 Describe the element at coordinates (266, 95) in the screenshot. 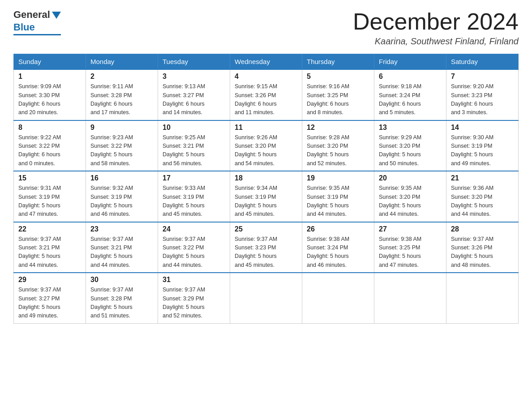

I see `calendar-week-row: 1 Sunrise: 9:09 AM Sunset: 3:30 PM Dayli…` at that location.